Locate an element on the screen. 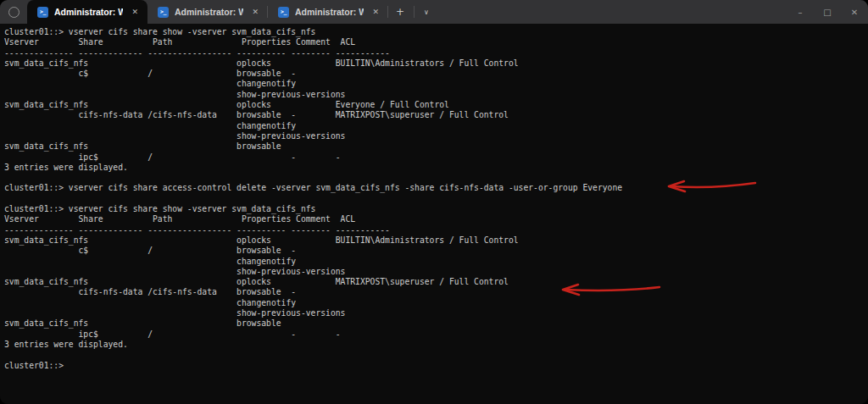  terminal-line: cifs-nfs-data /cifs-nfs-data browsable - is located at coordinates (436, 292).